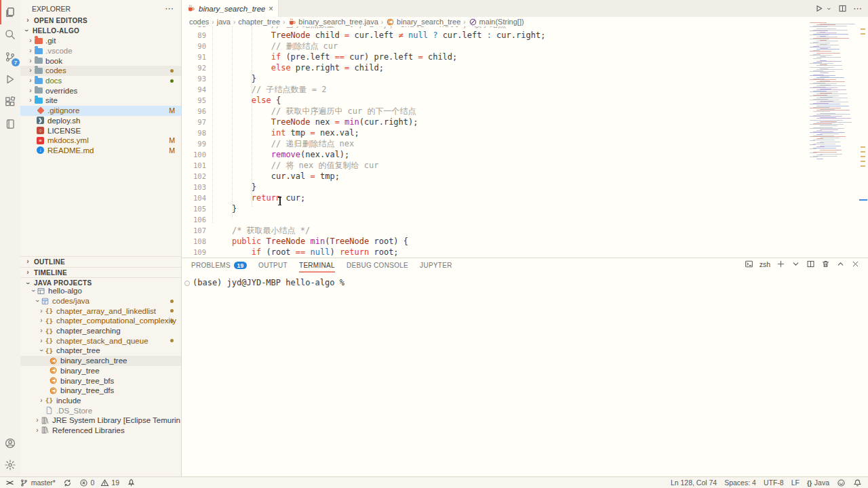 This screenshot has height=488, width=868. Describe the element at coordinates (194, 176) in the screenshot. I see `line-number: 102` at that location.